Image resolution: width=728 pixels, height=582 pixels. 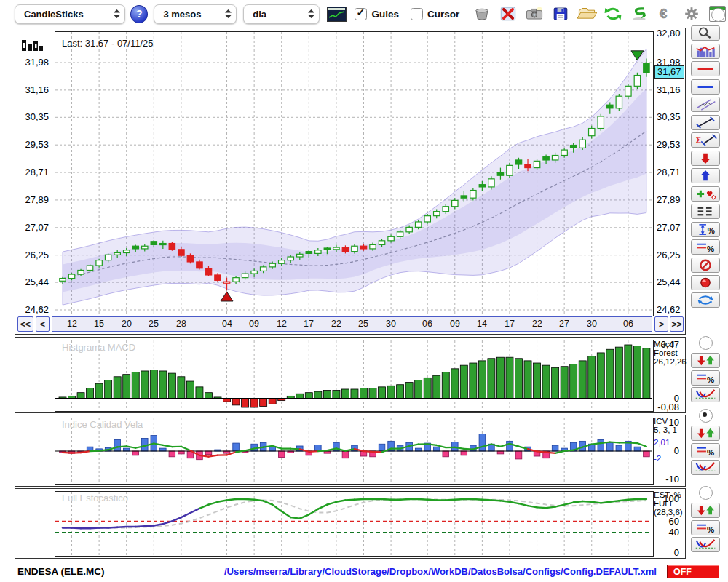 I want to click on save-button, so click(x=561, y=14).